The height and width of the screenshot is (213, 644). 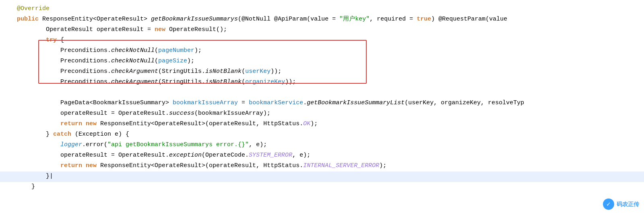 I want to click on line-content-15: operateResult = OperateResult.exception(…, so click(x=330, y=155).